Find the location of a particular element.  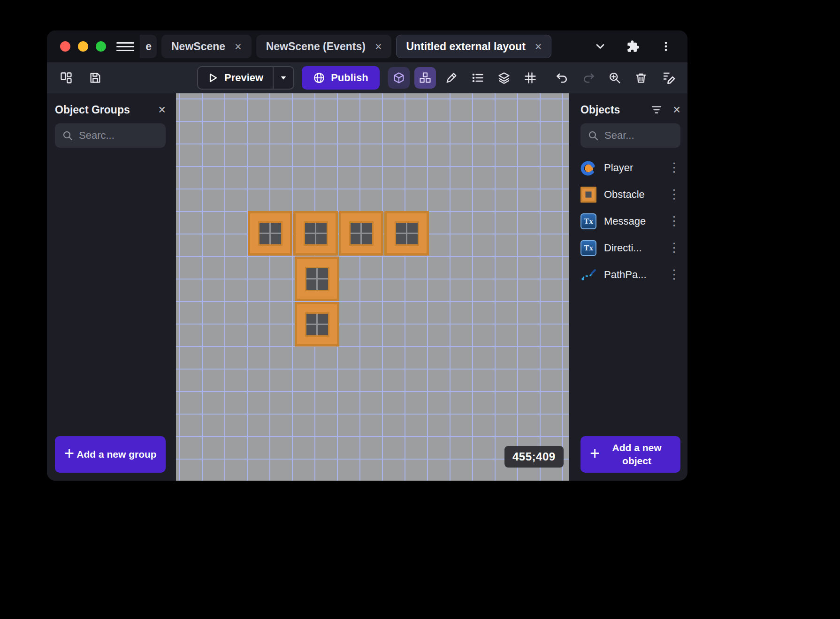

object-item-directions: Directi... is located at coordinates (631, 248).